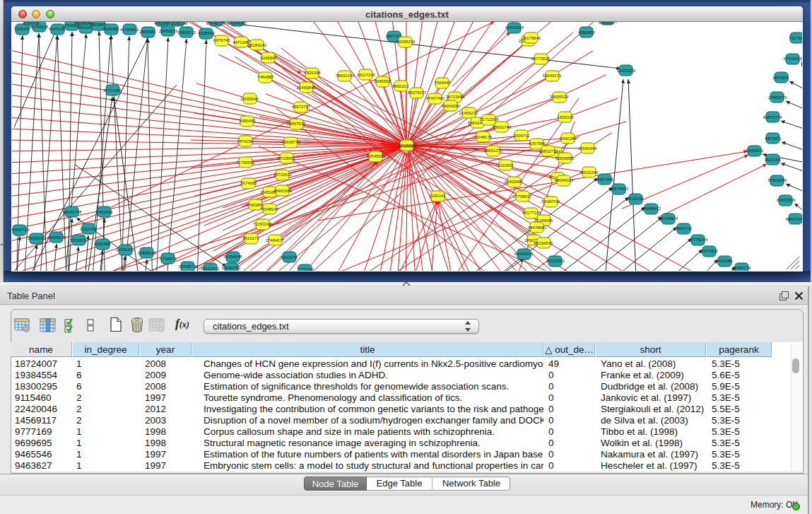 This screenshot has height=514, width=812. What do you see at coordinates (502, 127) in the screenshot?
I see `svg-text: 85931746` at bounding box center [502, 127].